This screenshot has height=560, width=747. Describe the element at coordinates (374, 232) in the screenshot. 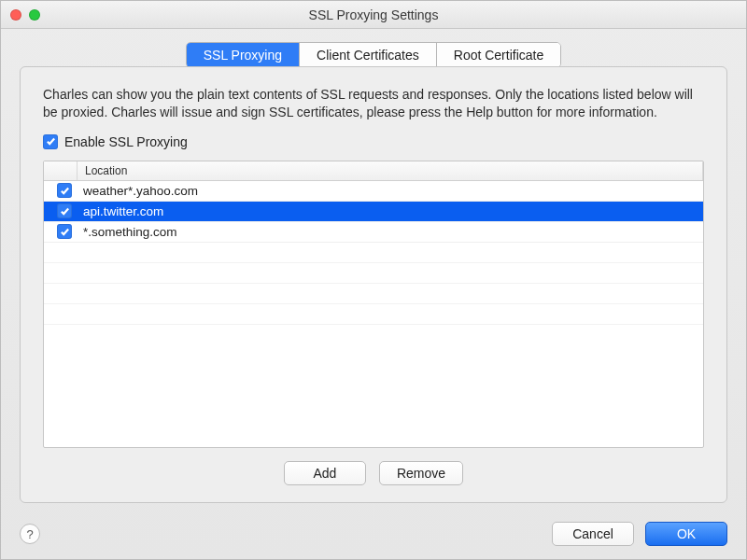

I see `table-row: *.something.com` at that location.